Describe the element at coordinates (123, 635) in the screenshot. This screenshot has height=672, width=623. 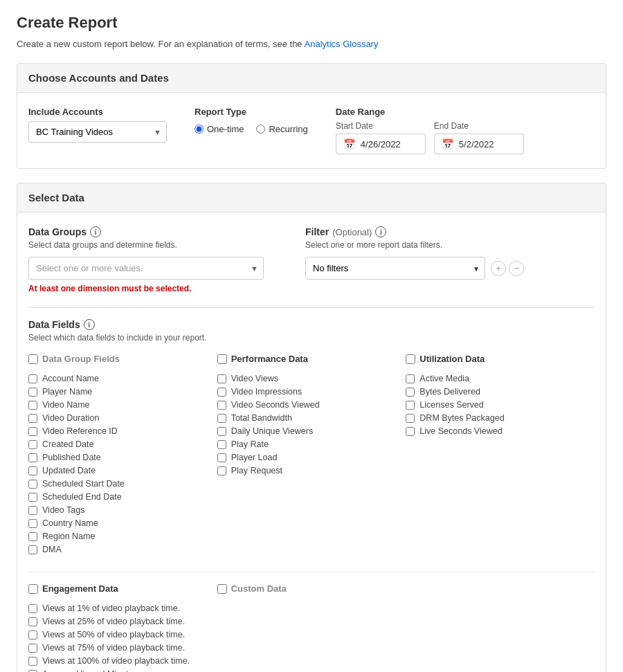
I see `list-item: Views at 50% of video playback time.` at that location.